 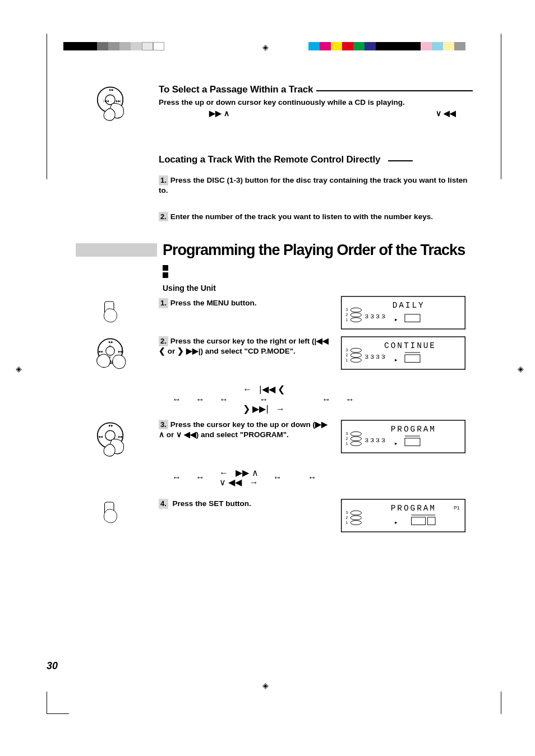 I want to click on step-text: Enter the number of the track you want t…, so click(x=302, y=216).